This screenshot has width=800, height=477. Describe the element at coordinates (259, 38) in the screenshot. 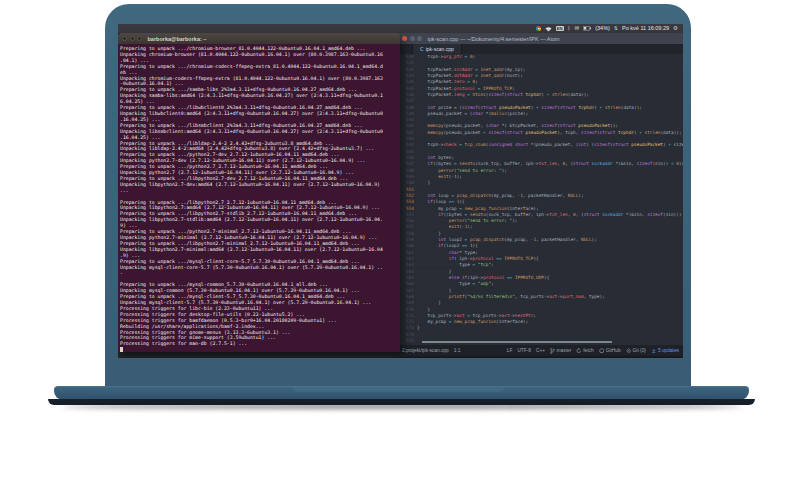

I see `terminal-title-bar: barborka@barborka: ~` at that location.